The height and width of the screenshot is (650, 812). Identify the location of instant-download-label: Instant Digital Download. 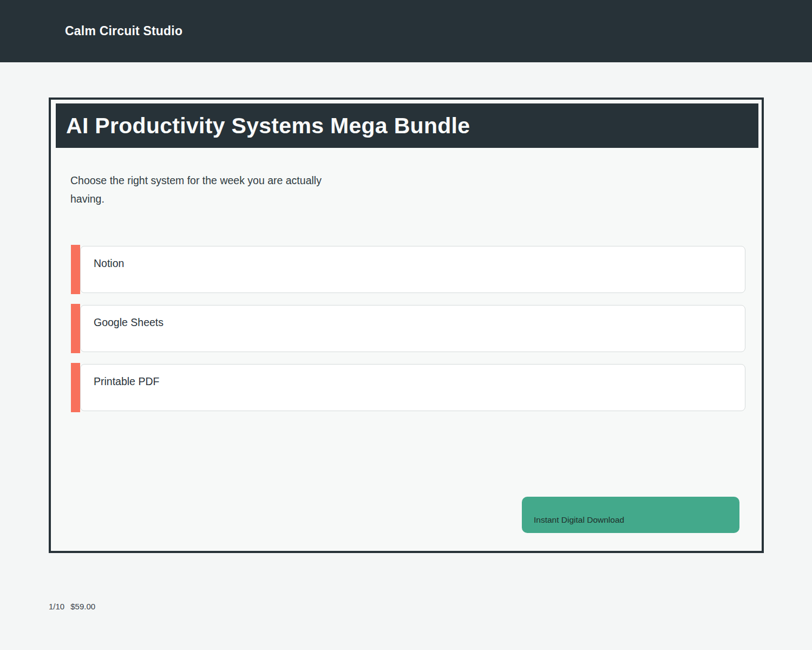
(579, 520).